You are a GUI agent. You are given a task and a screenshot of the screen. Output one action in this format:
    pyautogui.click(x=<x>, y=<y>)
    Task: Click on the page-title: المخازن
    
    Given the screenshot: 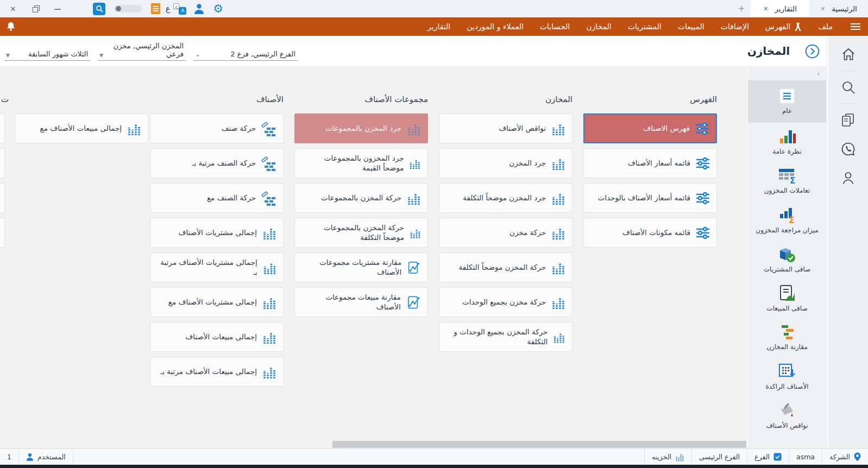 What is the action you would take?
    pyautogui.click(x=769, y=51)
    